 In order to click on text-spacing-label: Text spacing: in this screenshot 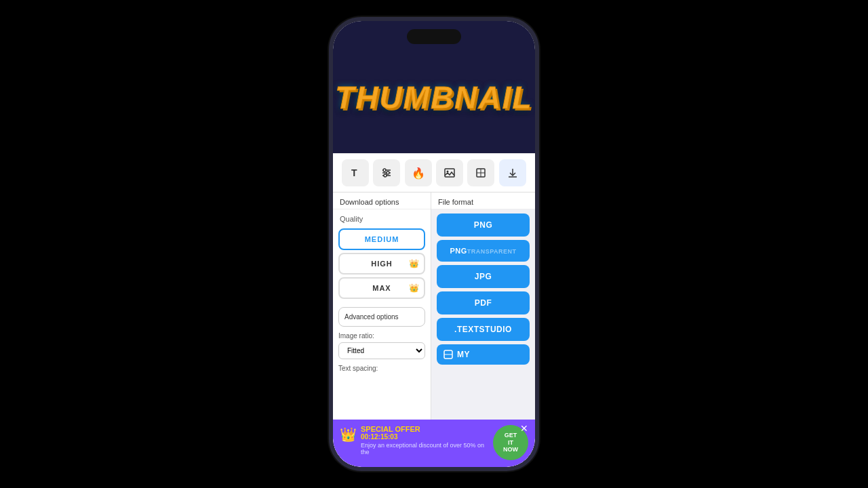, I will do `click(382, 367)`.